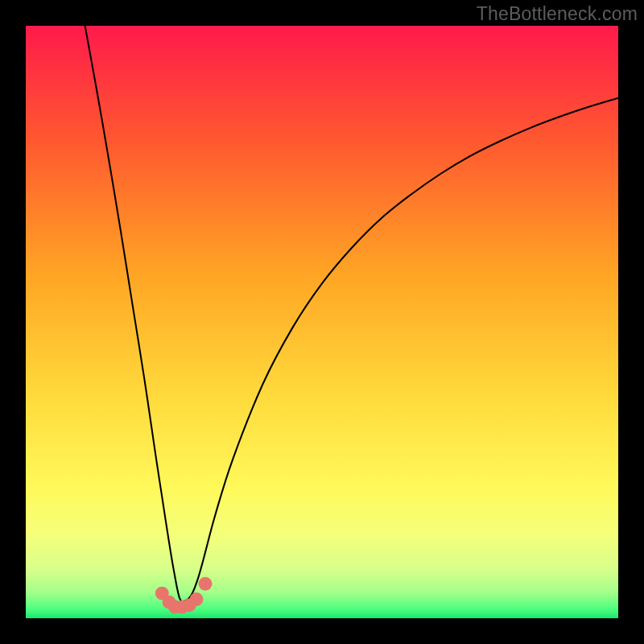 The image size is (644, 644). What do you see at coordinates (557, 14) in the screenshot?
I see `watermark-text: TheBottleneck.com` at bounding box center [557, 14].